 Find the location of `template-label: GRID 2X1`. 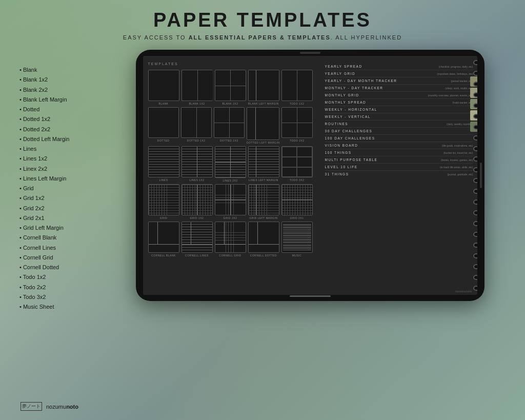

template-label: GRID 2X1 is located at coordinates (297, 218).